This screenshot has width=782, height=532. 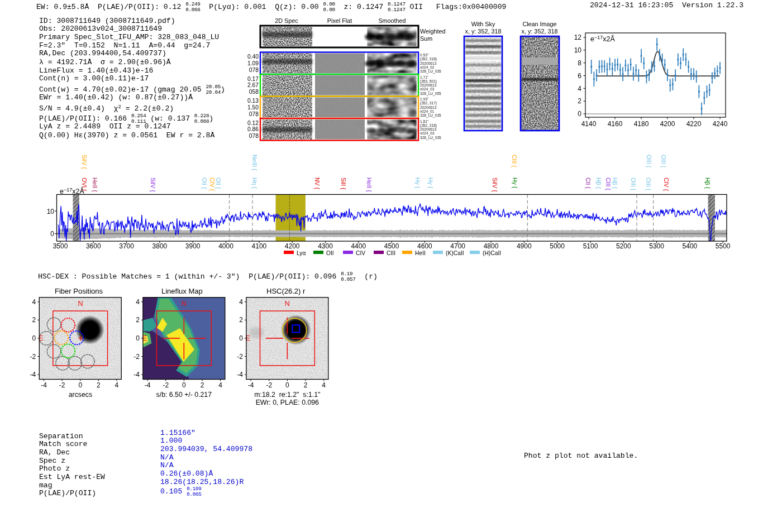 What do you see at coordinates (317, 184) in the screenshot?
I see `svg-text: NV {` at bounding box center [317, 184].